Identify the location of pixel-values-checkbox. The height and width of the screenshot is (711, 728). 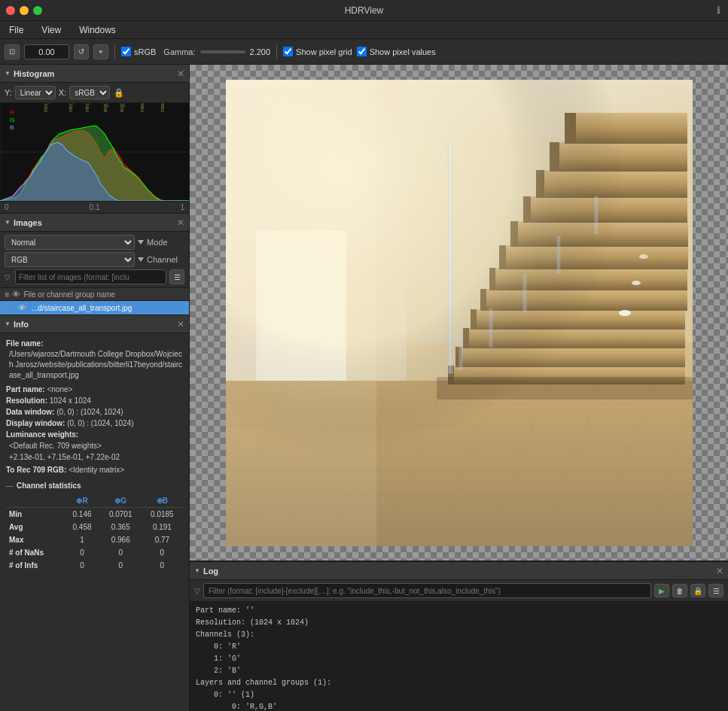
(361, 51).